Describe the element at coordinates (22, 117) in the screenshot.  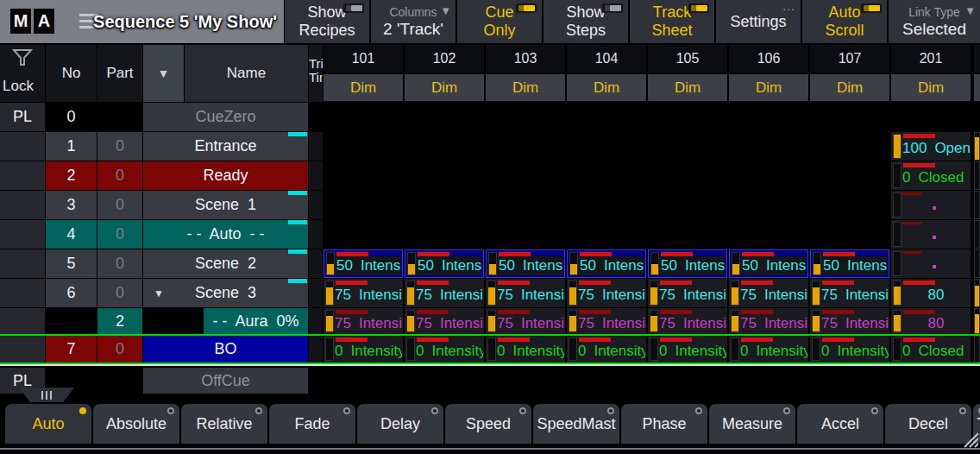
I see `lock-cell: PL` at that location.